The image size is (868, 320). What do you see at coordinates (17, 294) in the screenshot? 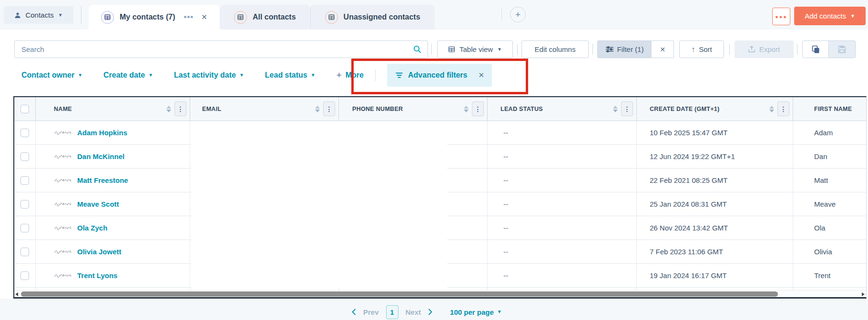
I see `scroll-left-arrow-icon` at bounding box center [17, 294].